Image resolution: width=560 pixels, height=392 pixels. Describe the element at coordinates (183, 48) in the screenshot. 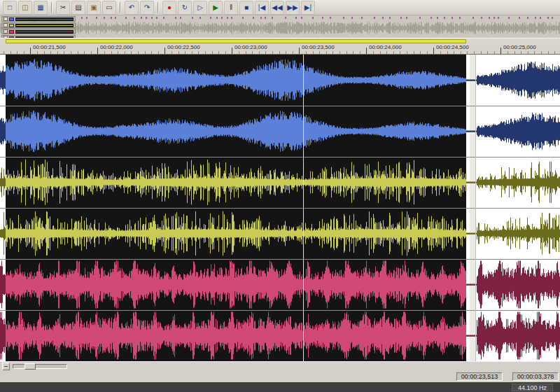

I see `ruler-timestamp: 00:00:22,500` at that location.